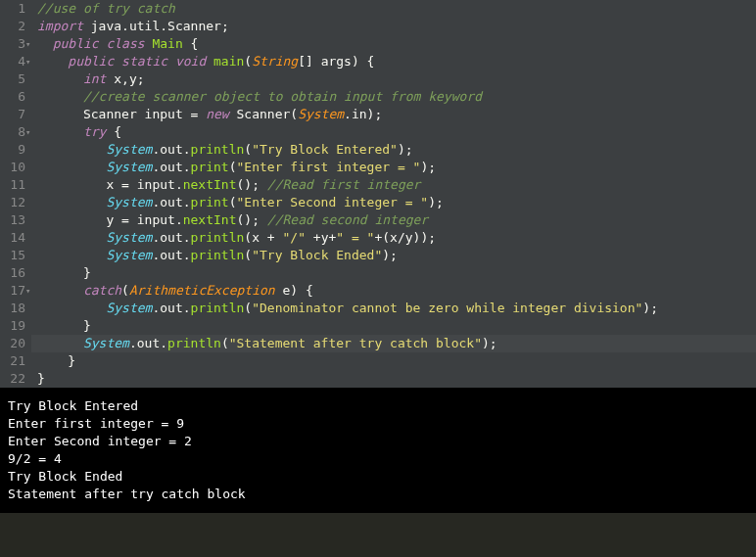 The width and height of the screenshot is (756, 557). Describe the element at coordinates (394, 150) in the screenshot. I see `code-line: System.out.println("Try Block Entered");` at that location.